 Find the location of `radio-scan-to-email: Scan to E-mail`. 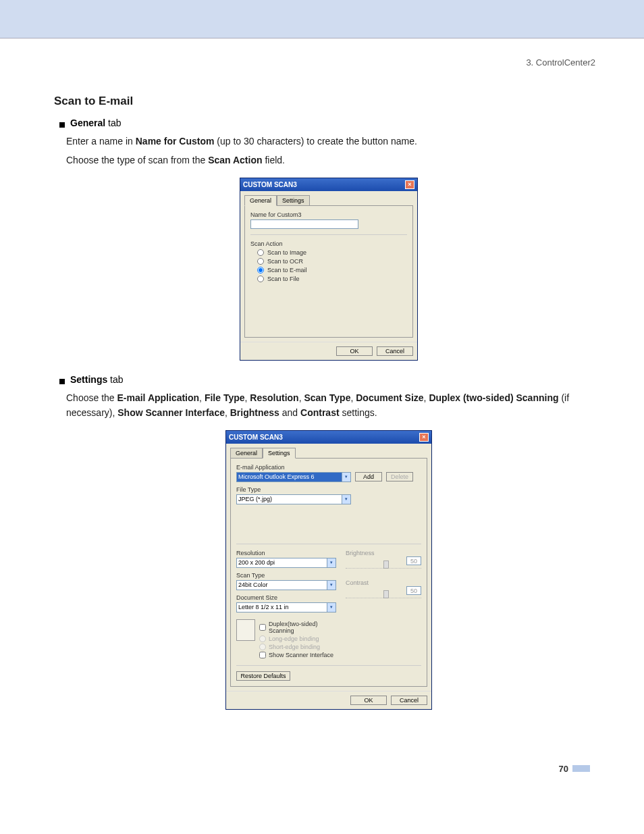

radio-scan-to-email: Scan to E-mail is located at coordinates (332, 270).